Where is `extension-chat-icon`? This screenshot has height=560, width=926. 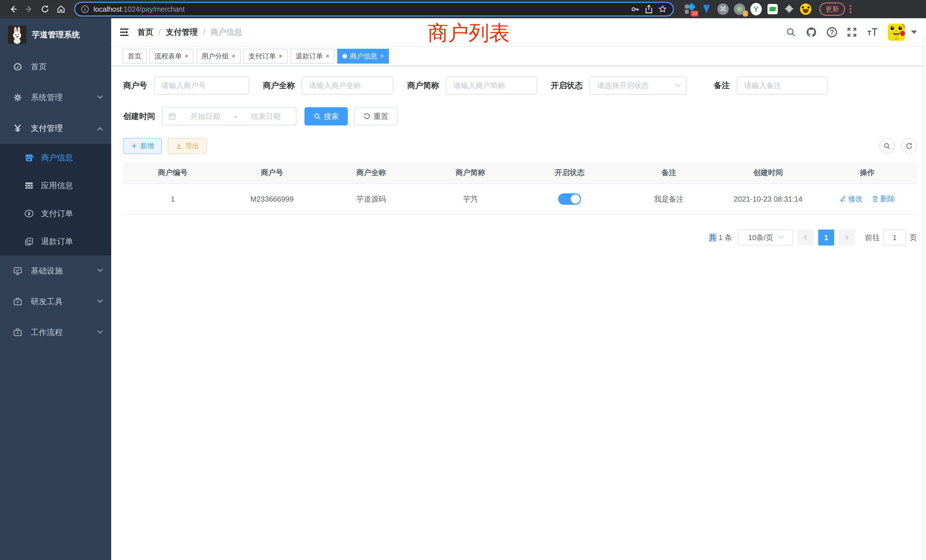 extension-chat-icon is located at coordinates (773, 9).